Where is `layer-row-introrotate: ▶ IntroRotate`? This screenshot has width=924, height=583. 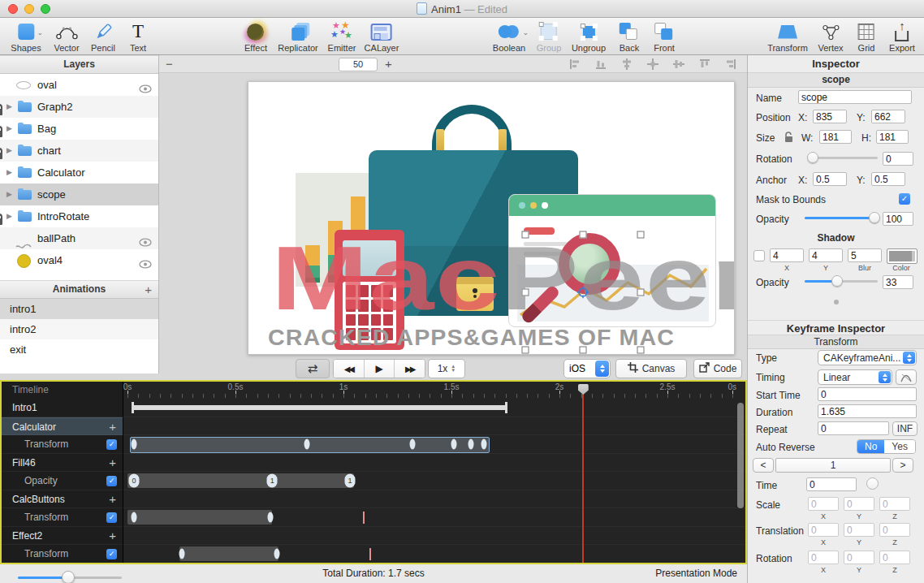
layer-row-introrotate: ▶ IntroRotate is located at coordinates (80, 216).